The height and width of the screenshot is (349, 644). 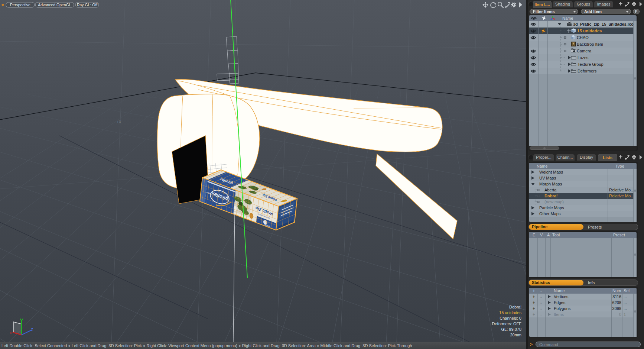 What do you see at coordinates (515, 335) in the screenshot?
I see `svg-text: 20mm` at bounding box center [515, 335].